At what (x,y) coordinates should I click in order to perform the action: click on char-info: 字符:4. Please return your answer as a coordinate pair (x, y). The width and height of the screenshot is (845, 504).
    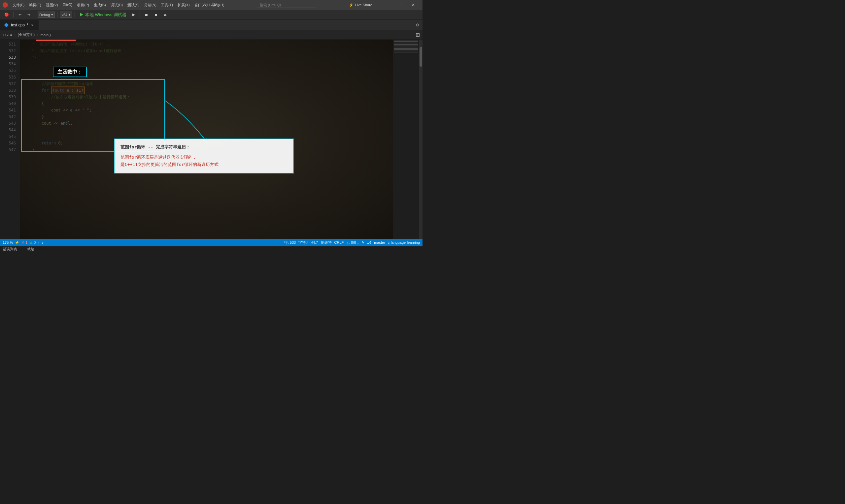
    Looking at the image, I should click on (303, 242).